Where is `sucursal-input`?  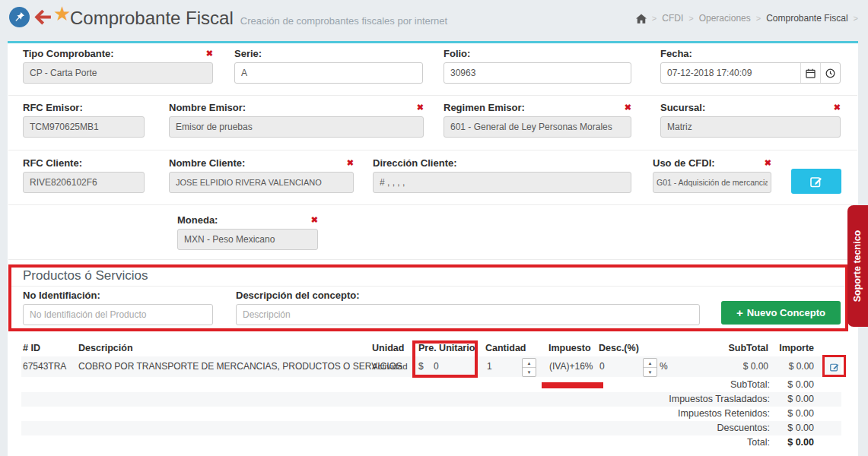 sucursal-input is located at coordinates (750, 127).